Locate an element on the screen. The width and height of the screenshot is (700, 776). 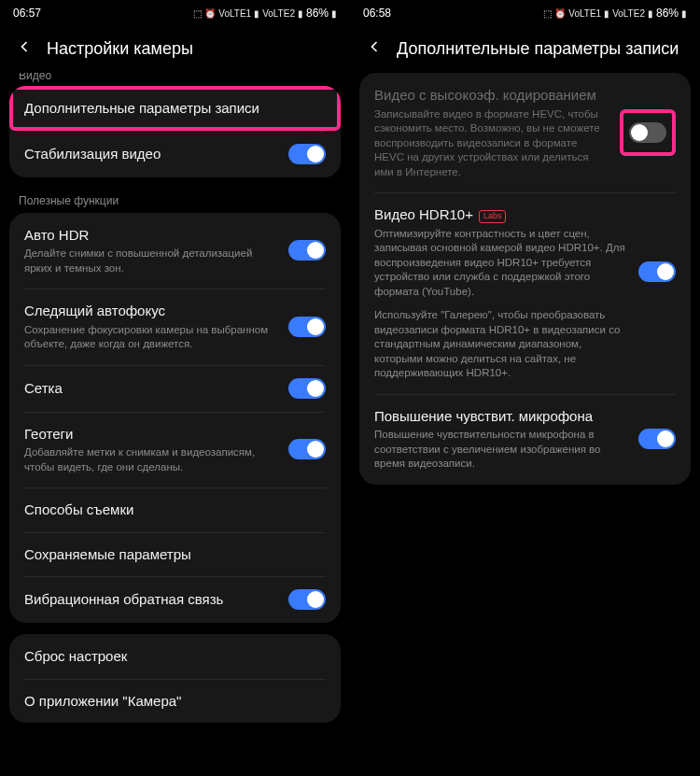
toggle-auto-hdr is located at coordinates (307, 250).